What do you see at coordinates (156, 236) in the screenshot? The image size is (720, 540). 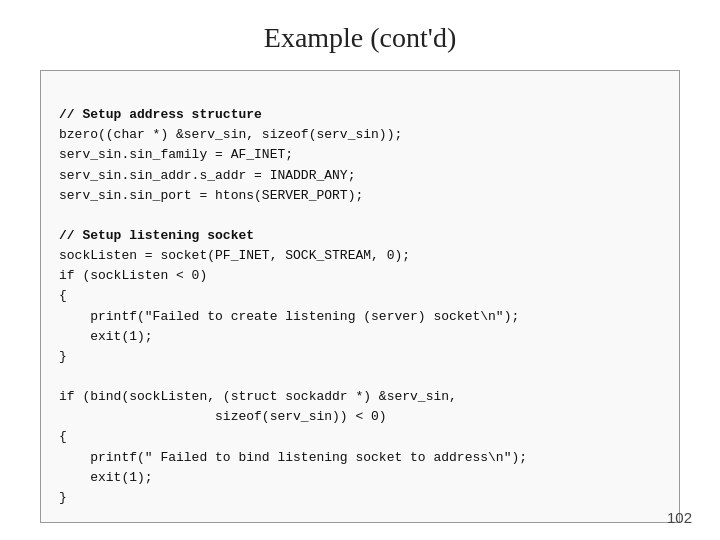 I see `code-comment-2: // Setup listening socket` at bounding box center [156, 236].